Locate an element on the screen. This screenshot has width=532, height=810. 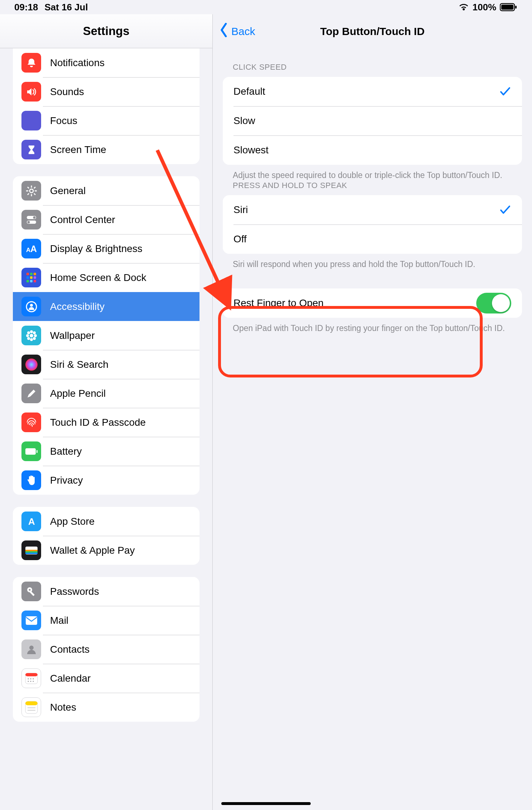
row-label: Default is located at coordinates (250, 92).